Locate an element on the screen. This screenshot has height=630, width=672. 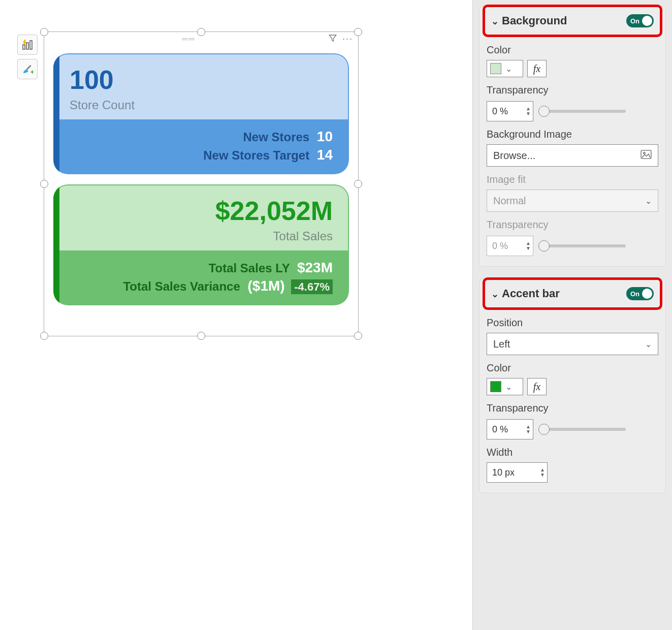
transparency-input: 0 % ▲▼ is located at coordinates (510, 111).